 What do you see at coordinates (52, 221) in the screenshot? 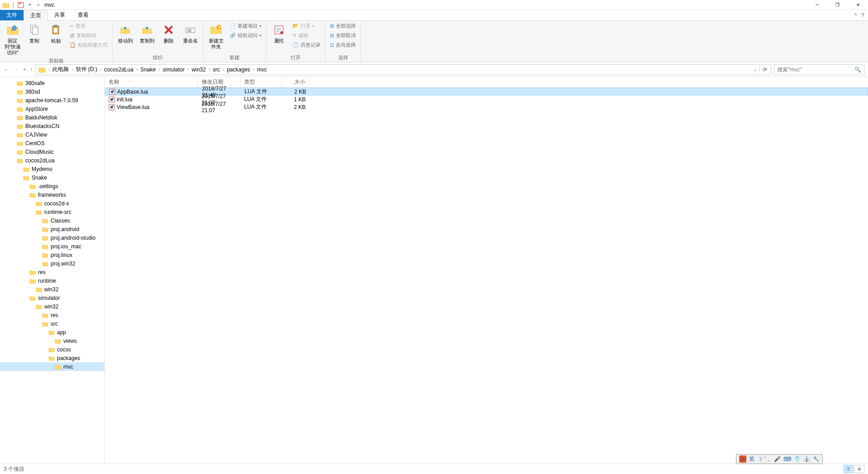
I see `tree-item: Classes` at bounding box center [52, 221].